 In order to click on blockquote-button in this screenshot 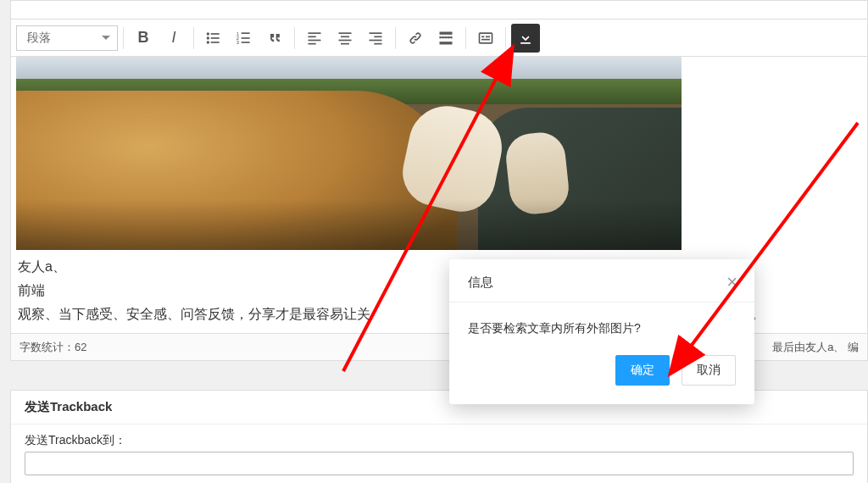, I will do `click(275, 38)`.